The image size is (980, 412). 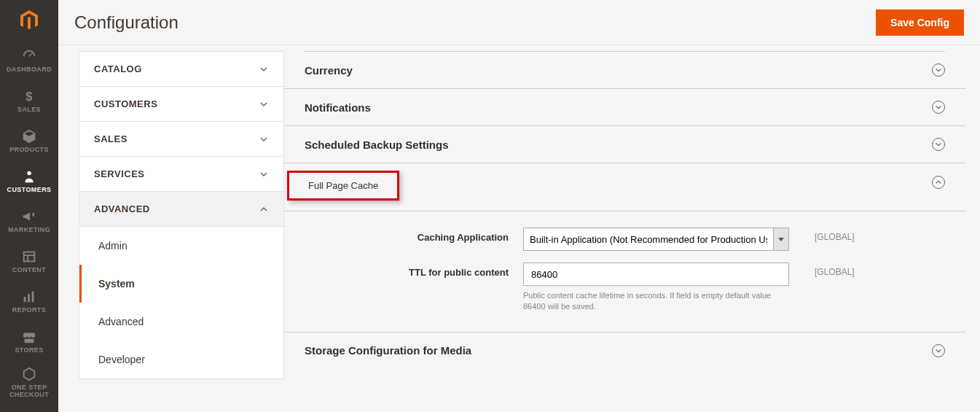 What do you see at coordinates (29, 257) in the screenshot?
I see `layout-icon` at bounding box center [29, 257].